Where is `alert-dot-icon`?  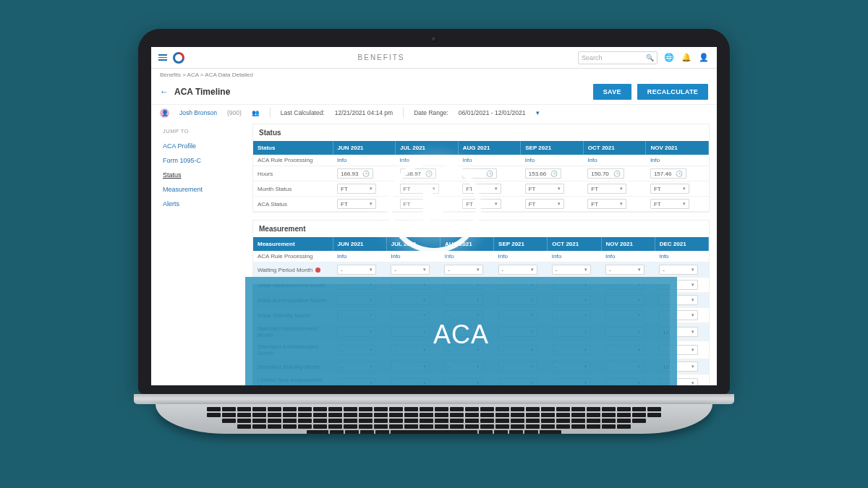 alert-dot-icon is located at coordinates (318, 270).